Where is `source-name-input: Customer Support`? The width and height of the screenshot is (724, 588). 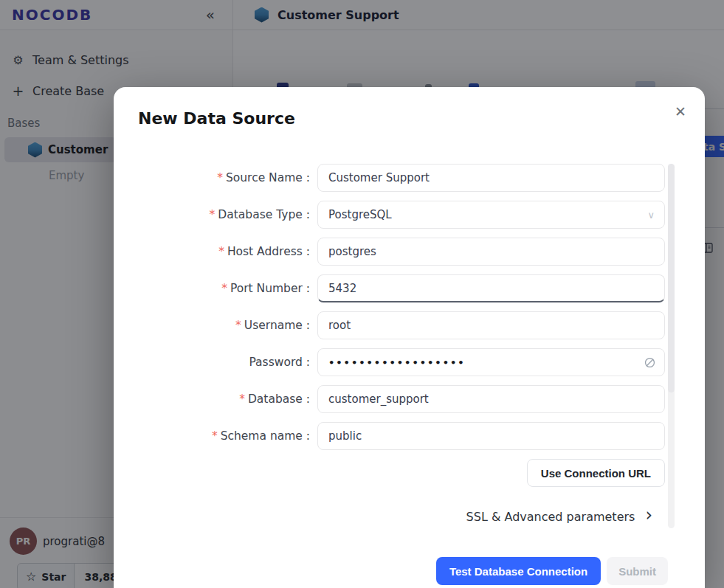 source-name-input: Customer Support is located at coordinates (492, 178).